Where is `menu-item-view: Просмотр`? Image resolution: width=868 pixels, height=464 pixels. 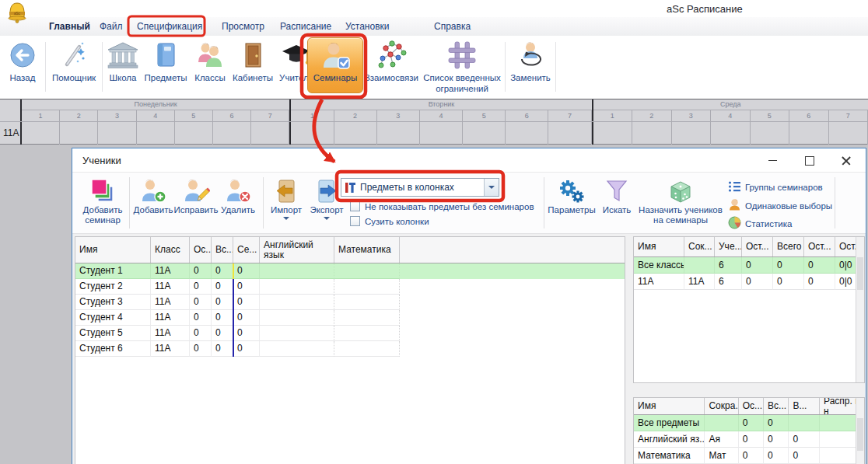
menu-item-view: Просмотр is located at coordinates (243, 26).